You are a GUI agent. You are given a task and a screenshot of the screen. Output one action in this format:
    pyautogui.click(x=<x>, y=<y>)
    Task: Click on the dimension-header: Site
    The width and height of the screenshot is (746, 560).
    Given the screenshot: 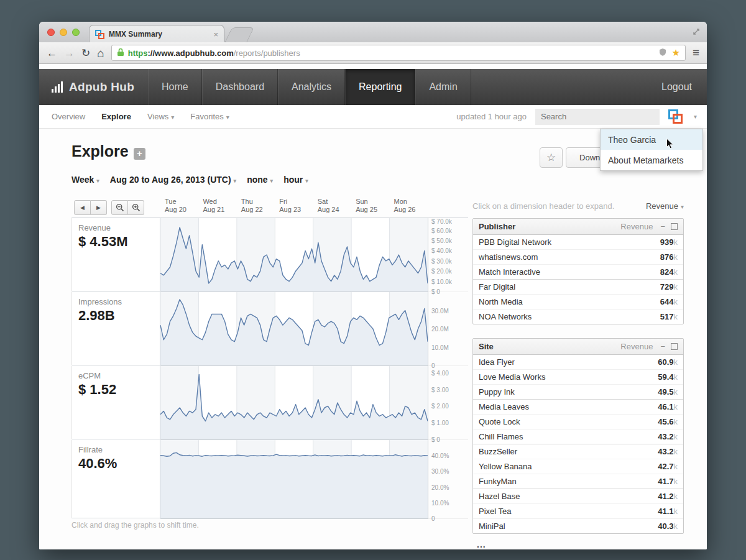 What is the action you would take?
    pyautogui.click(x=486, y=347)
    